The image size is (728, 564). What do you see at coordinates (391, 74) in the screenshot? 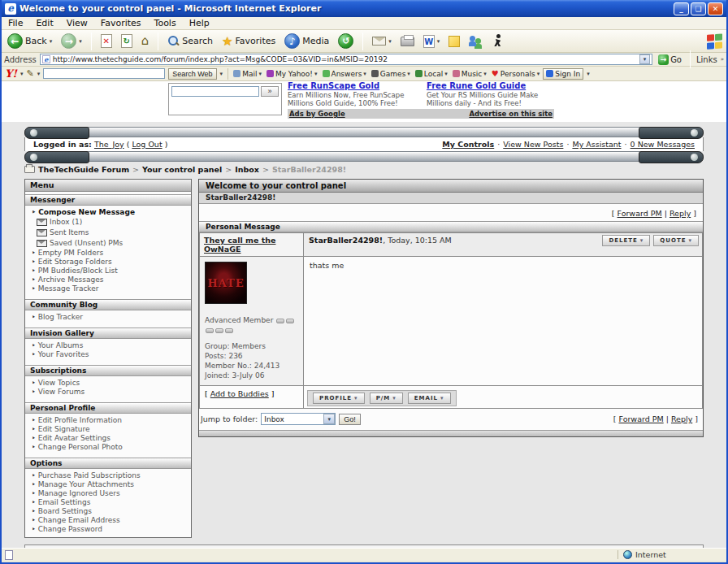
I see `yahoo-link-games: Games▾` at bounding box center [391, 74].